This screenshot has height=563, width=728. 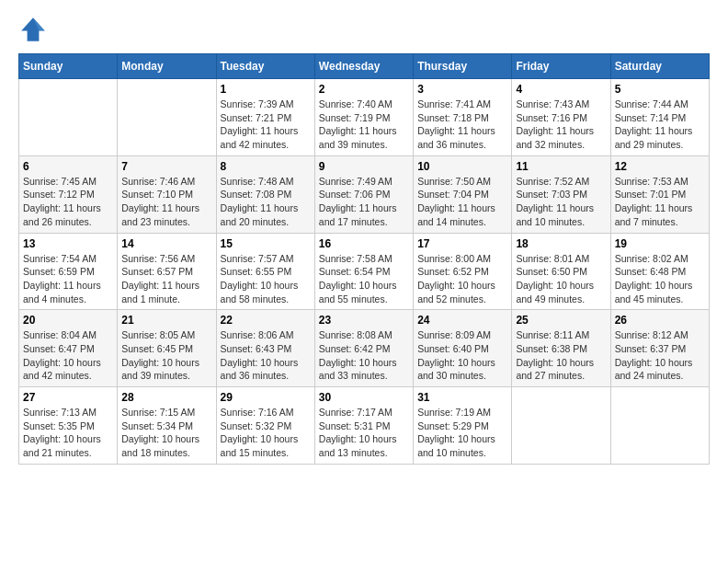 I want to click on day-number: 30, so click(x=364, y=397).